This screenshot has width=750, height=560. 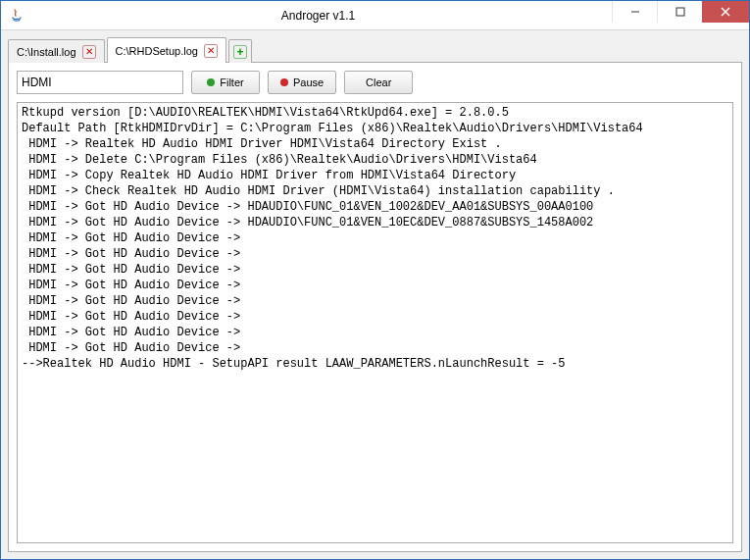 What do you see at coordinates (157, 51) in the screenshot?
I see `tab-label: C:\RHDSetup.log` at bounding box center [157, 51].